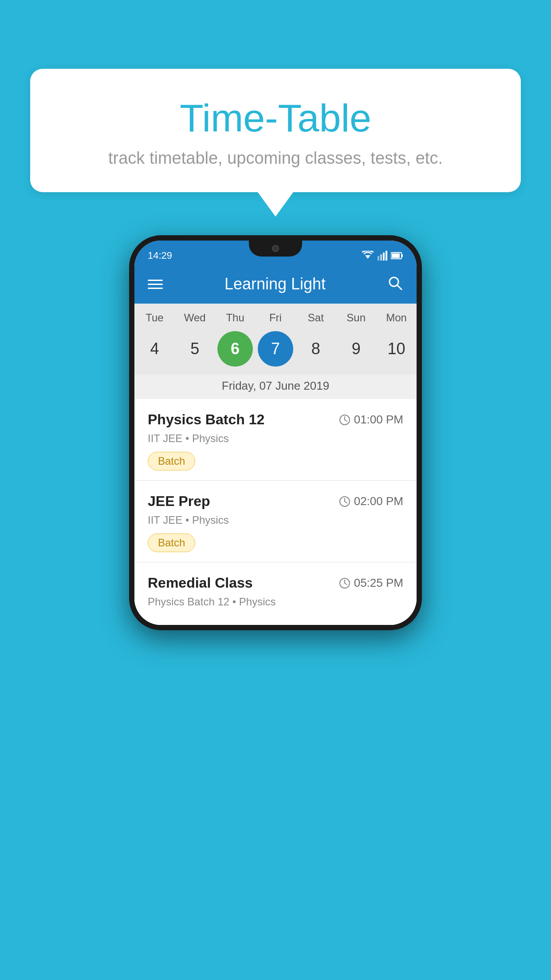 This screenshot has width=551, height=980. Describe the element at coordinates (276, 318) in the screenshot. I see `day-fri: Fri` at that location.